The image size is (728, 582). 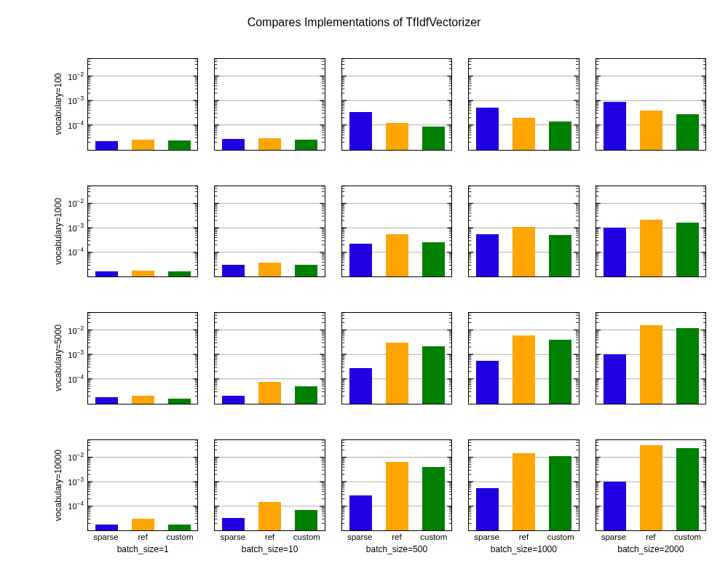 I want to click on x-axis-label: batch_size=1000, so click(x=523, y=549).